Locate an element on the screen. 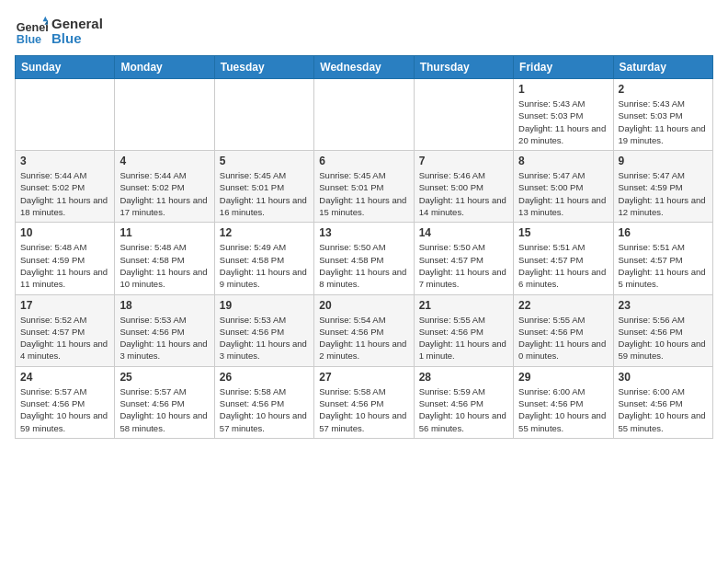 Image resolution: width=728 pixels, height=563 pixels. day-number: 13 is located at coordinates (364, 233).